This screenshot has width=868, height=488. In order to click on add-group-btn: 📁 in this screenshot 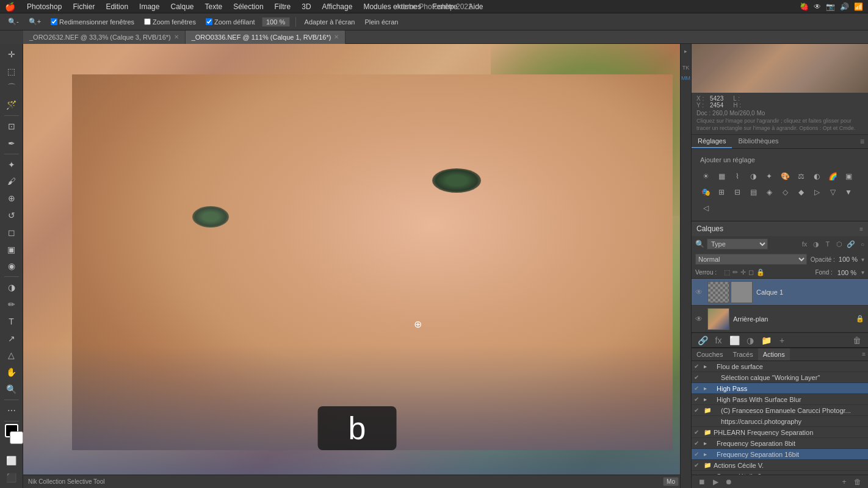, I will do `click(766, 340)`.